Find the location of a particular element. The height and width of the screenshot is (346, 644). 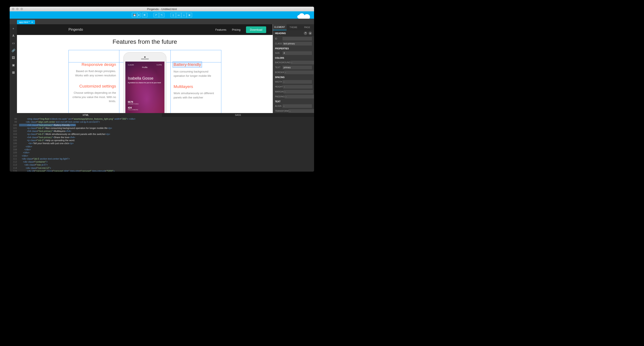

size-label: SIZE is located at coordinates (279, 53).